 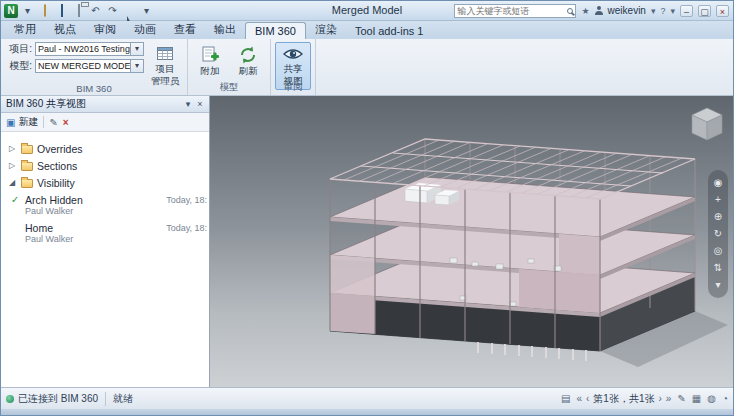 What do you see at coordinates (627, 10) in the screenshot?
I see `signed-in-user: weikevin` at bounding box center [627, 10].